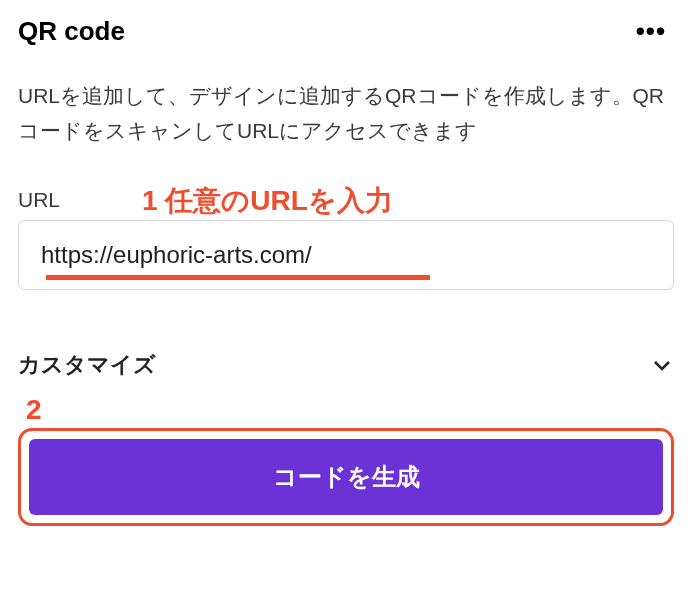 The width and height of the screenshot is (692, 606). I want to click on url-input, so click(346, 255).